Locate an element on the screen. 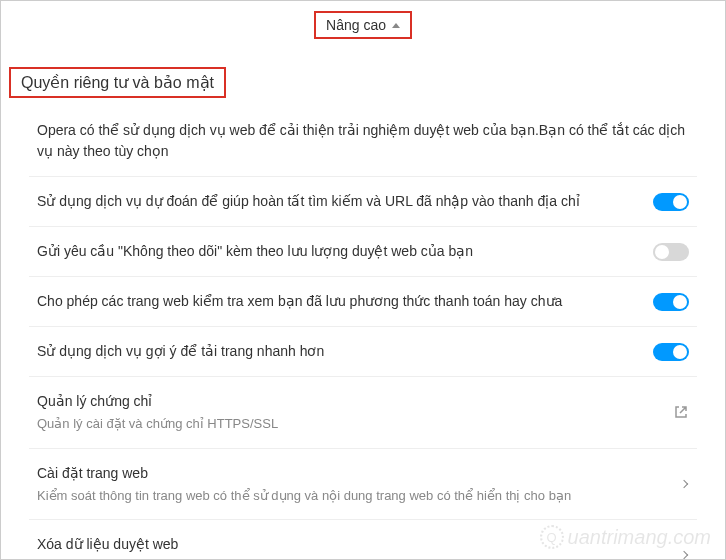 This screenshot has height=560, width=726. setting-row-preload: Sử dụng dịch vụ gợi ý để tải trang nhanh… is located at coordinates (363, 352).